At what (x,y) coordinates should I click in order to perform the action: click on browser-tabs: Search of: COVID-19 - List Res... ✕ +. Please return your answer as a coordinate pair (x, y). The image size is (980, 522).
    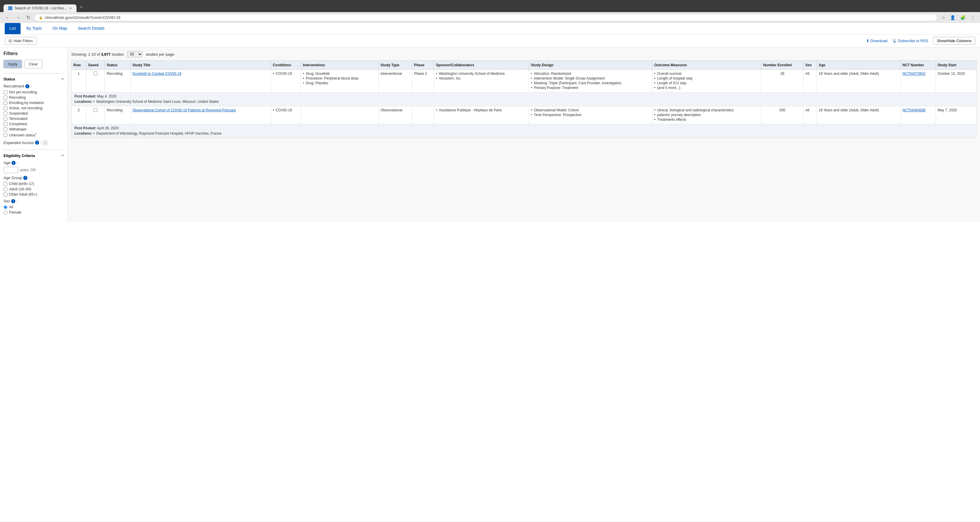
    Looking at the image, I should click on (490, 7).